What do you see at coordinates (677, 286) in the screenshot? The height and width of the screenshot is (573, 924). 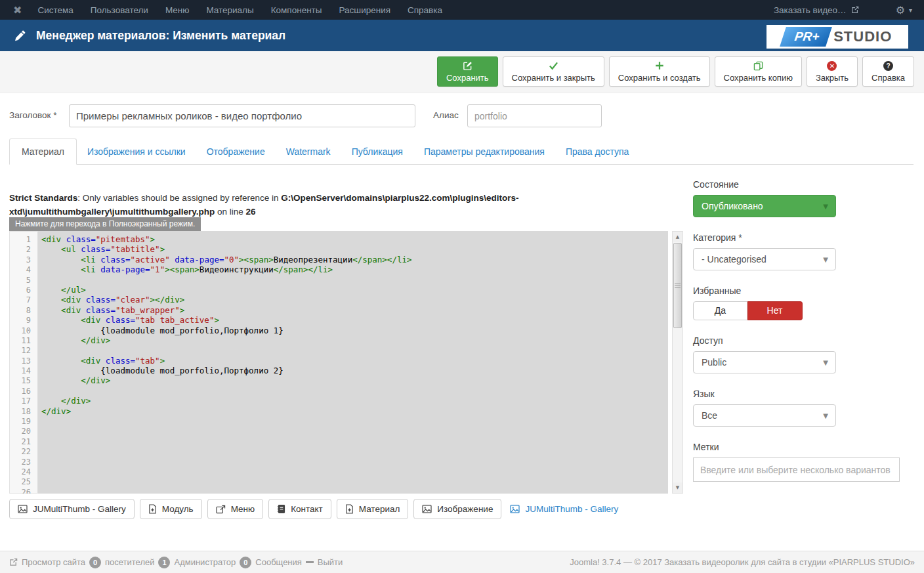 I see `scrollbar-grip-icon` at bounding box center [677, 286].